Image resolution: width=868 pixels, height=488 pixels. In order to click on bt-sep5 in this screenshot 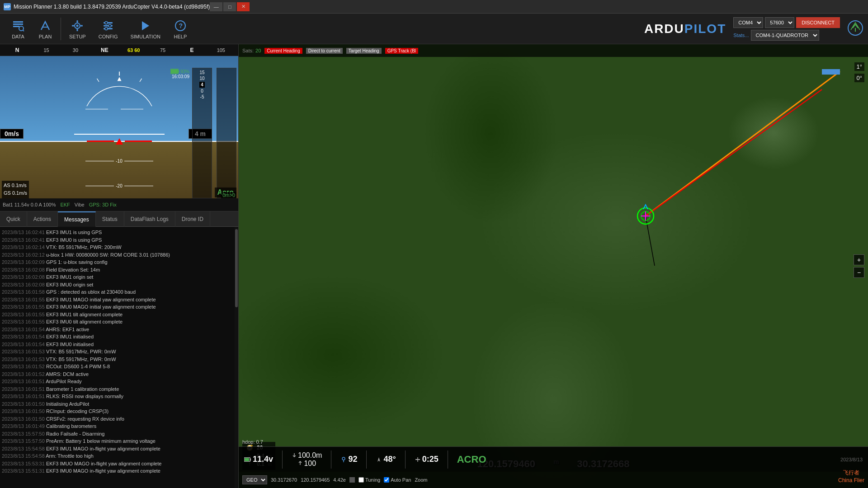, I will do `click(448, 460)`.